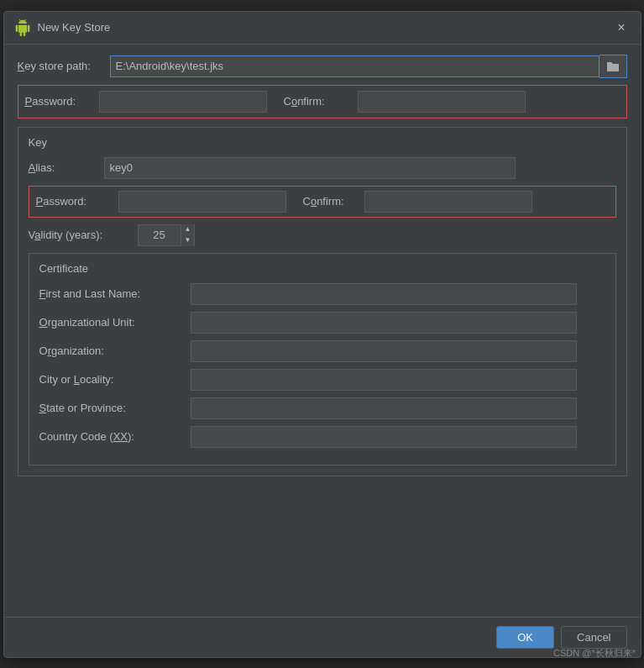  Describe the element at coordinates (594, 637) in the screenshot. I see `cancel-button: Cancel` at that location.